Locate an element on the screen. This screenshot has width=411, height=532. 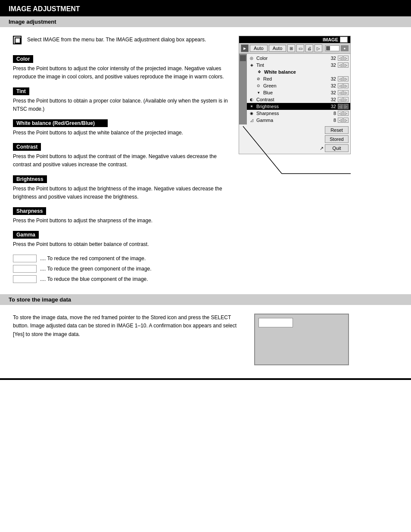
contrast-right-arrow: ▷ is located at coordinates (346, 100).